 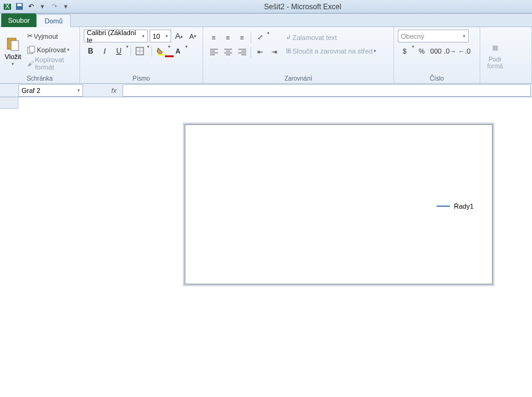 What do you see at coordinates (50, 90) in the screenshot?
I see `name-box: Graf 2▾` at bounding box center [50, 90].